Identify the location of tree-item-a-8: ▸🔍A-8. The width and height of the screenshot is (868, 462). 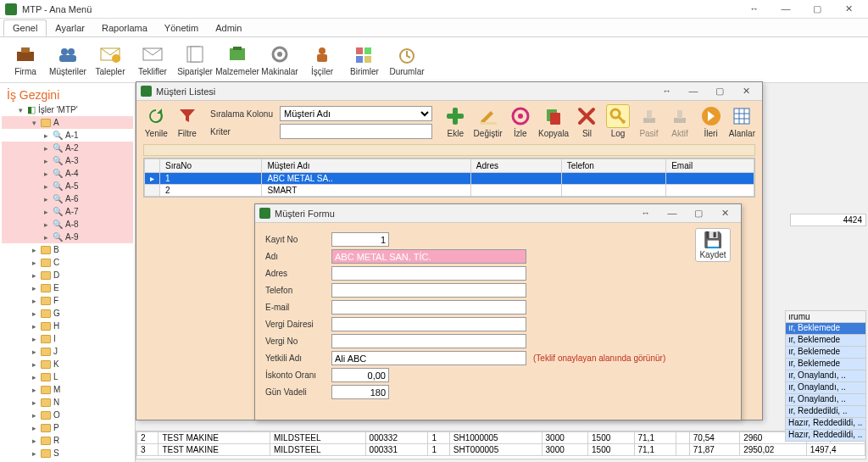
(68, 224).